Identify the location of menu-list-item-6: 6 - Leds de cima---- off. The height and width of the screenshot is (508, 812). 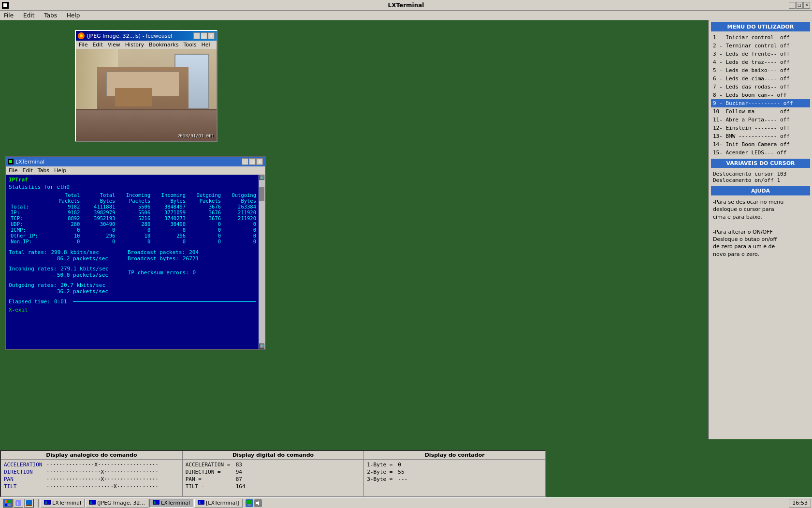
(761, 78).